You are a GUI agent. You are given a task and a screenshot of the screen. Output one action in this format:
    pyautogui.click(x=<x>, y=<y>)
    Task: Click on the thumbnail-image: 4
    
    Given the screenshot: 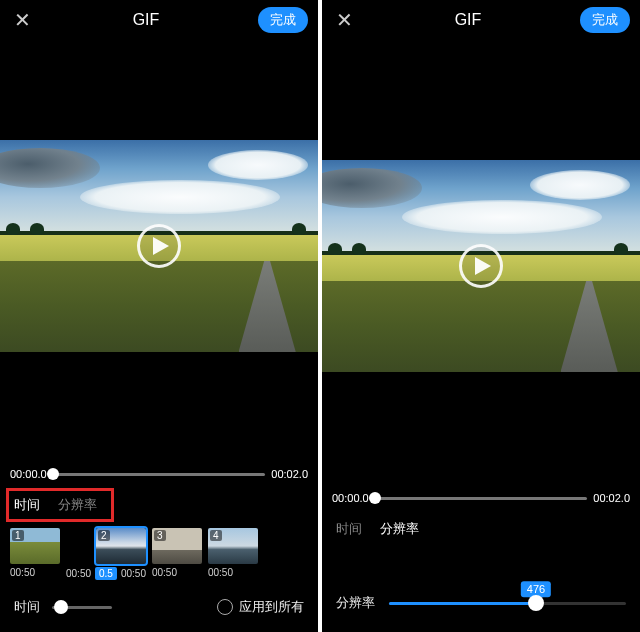 What is the action you would take?
    pyautogui.click(x=233, y=546)
    